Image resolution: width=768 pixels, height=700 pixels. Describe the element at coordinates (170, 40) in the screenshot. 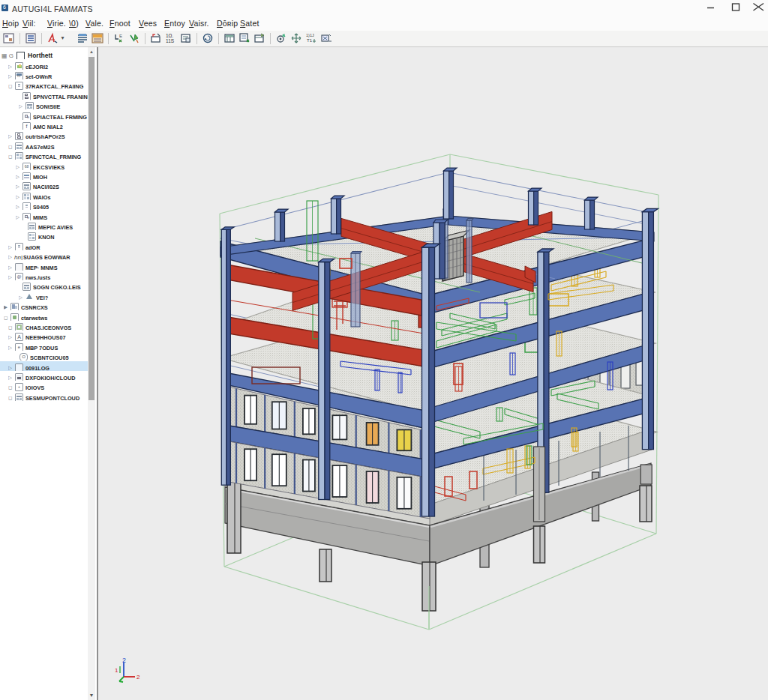

I see `svg-text: 11S` at that location.